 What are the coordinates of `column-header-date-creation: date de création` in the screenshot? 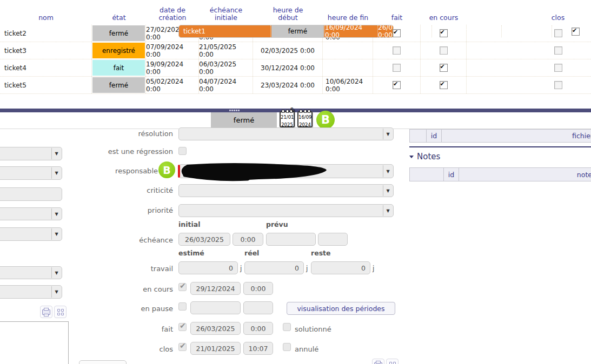 It's located at (172, 12).